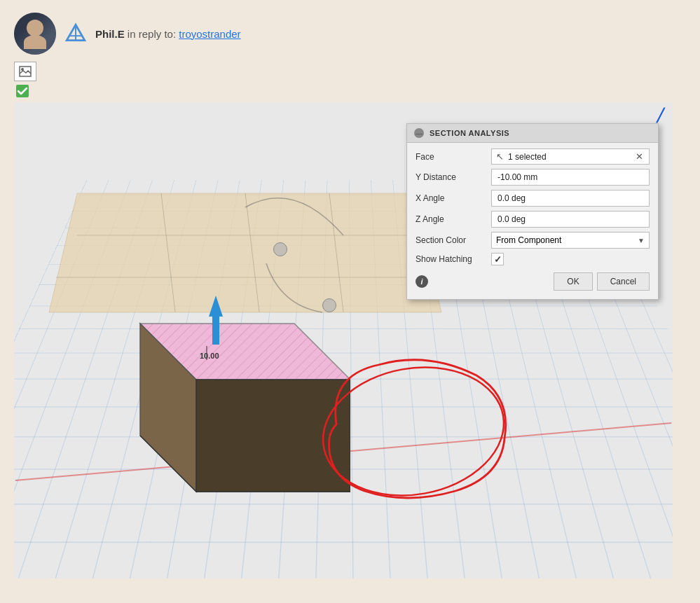 The width and height of the screenshot is (700, 603). Describe the element at coordinates (210, 34) in the screenshot. I see `reply-username: troyostrander` at that location.